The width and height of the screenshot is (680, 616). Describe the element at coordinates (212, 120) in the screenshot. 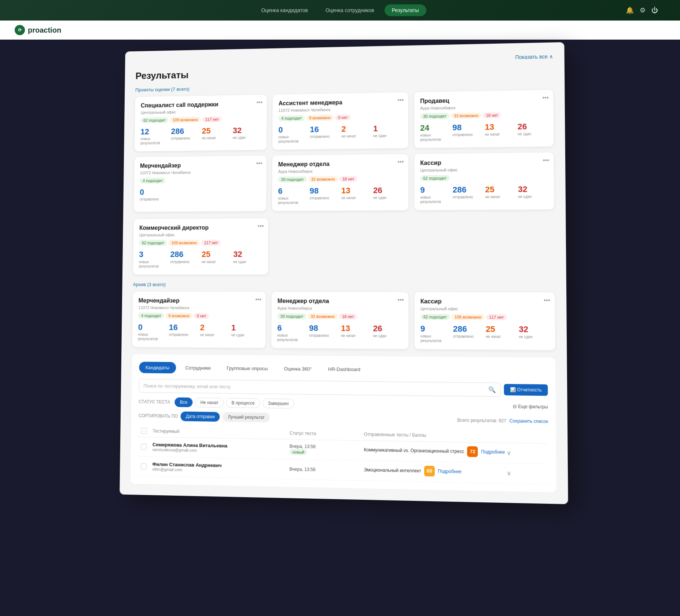

I see `tag-no-1: 117 нет` at that location.